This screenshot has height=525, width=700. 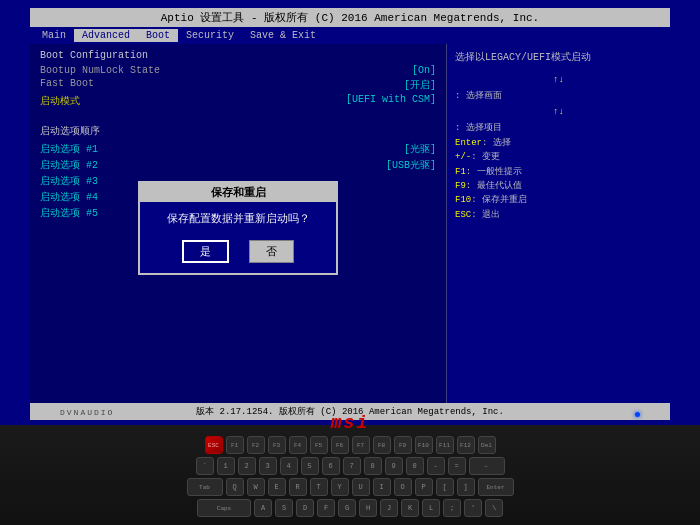 What do you see at coordinates (558, 58) in the screenshot?
I see `help-text: 选择以LEGACY/UEFI模式启动` at bounding box center [558, 58].